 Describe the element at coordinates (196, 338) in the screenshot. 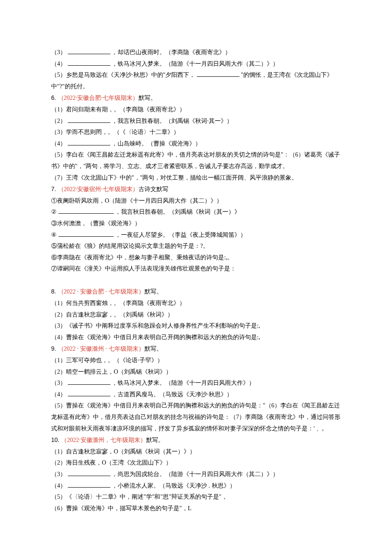

I see `q8-line4: （4）曹操在《观沧海》中借日月来表明自己开阔的胸襟和远大的抱负的诗句是:,` at that location.